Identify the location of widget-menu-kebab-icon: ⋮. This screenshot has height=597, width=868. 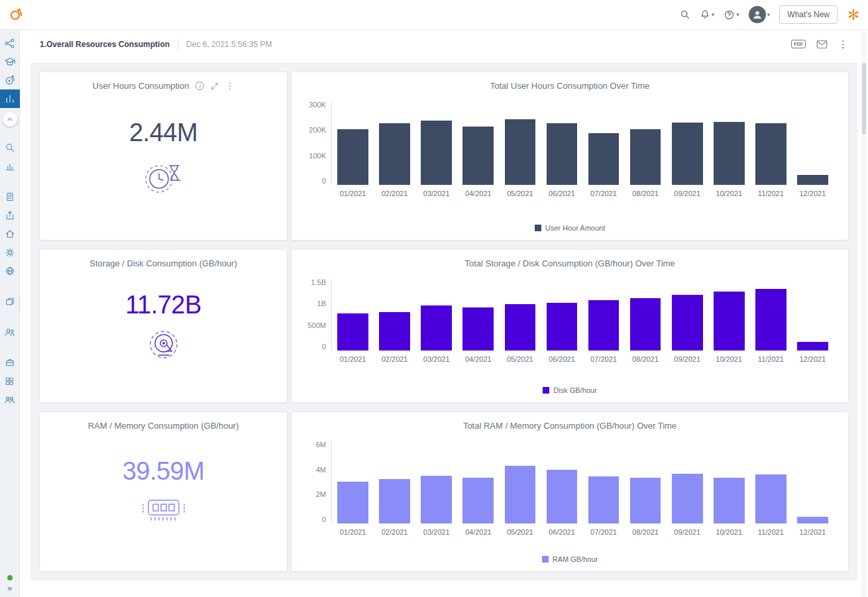
(229, 86).